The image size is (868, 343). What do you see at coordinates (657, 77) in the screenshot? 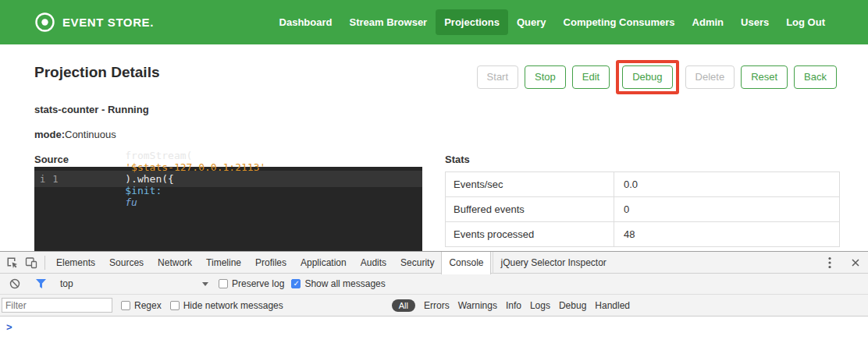
I see `projection-action-buttons: Start Stop Edit Debug Delete Reset Back` at bounding box center [657, 77].